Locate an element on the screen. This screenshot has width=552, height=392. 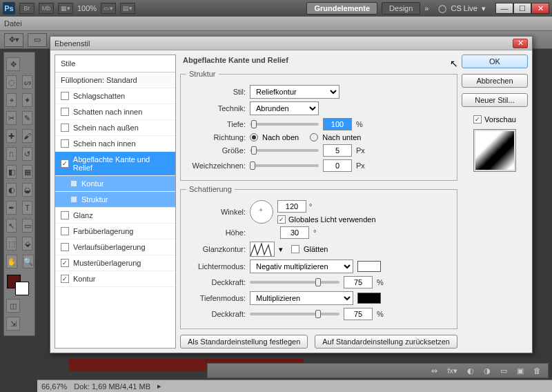
inner-glow-item: Schein nach innen is located at coordinates (115, 144).